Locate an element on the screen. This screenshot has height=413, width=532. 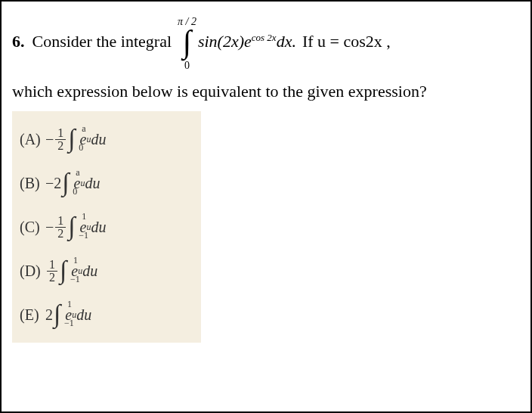
choice-d-int-bot: −1 is located at coordinates (76, 280).